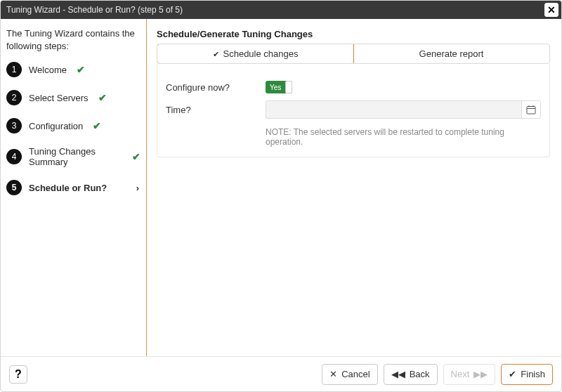 Image resolution: width=562 pixels, height=392 pixels. Describe the element at coordinates (14, 70) in the screenshot. I see `step-number: 1` at that location.